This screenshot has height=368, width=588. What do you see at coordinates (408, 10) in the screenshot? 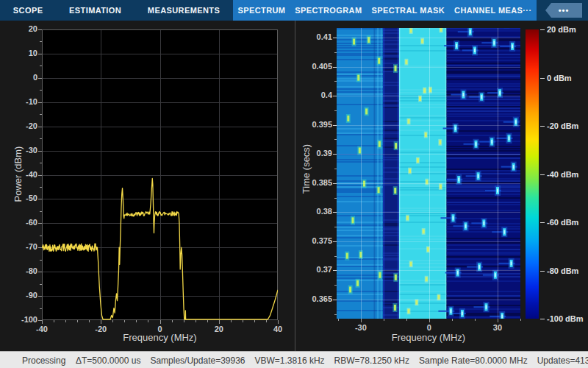
I see `tab-spectral-mask: SPECTRAL MASK` at bounding box center [408, 10].